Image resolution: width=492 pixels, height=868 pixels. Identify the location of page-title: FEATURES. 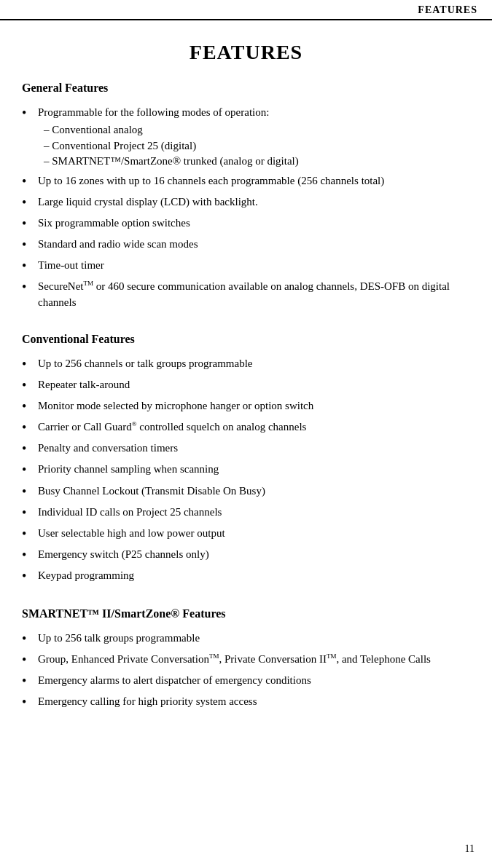
(246, 52).